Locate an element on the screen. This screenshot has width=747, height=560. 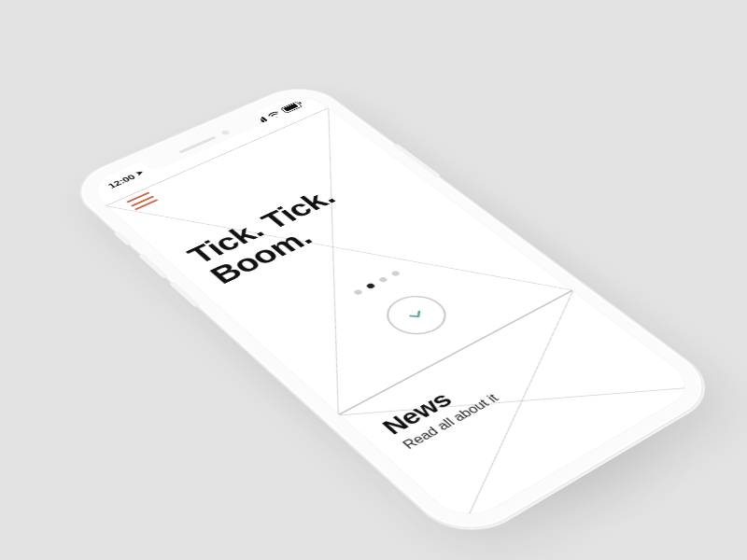
battery-icon is located at coordinates (291, 108).